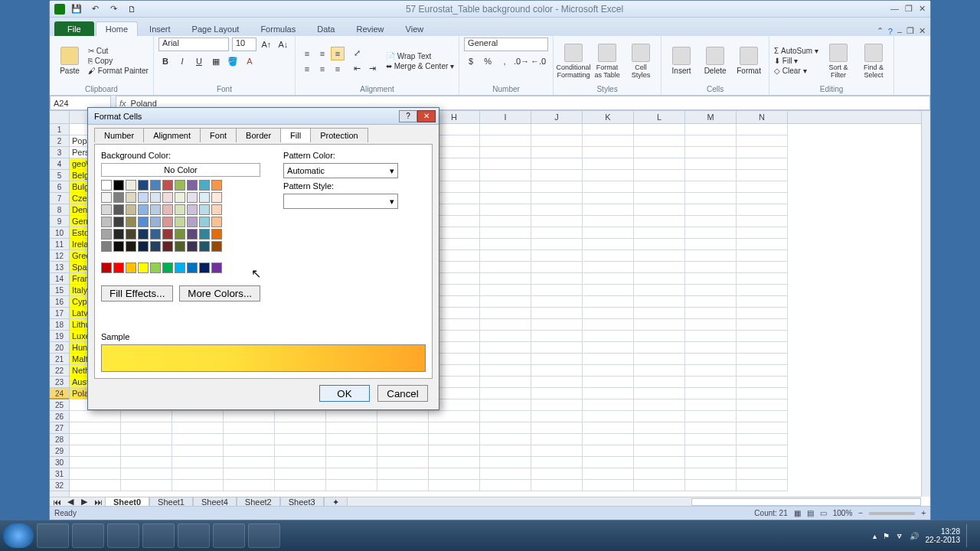 The width and height of the screenshot is (980, 551). What do you see at coordinates (909, 9) in the screenshot?
I see `maximize-button: ❐` at bounding box center [909, 9].